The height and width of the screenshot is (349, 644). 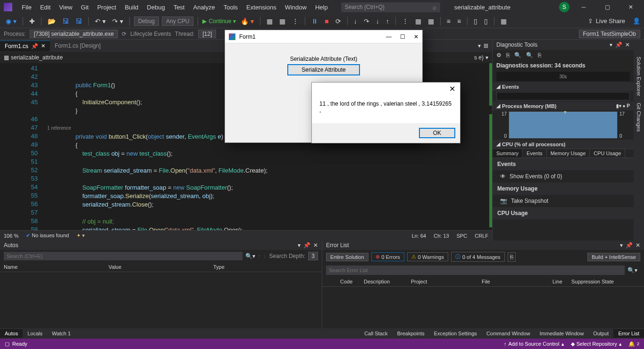 What do you see at coordinates (85, 8) in the screenshot?
I see `menu-git: Git` at bounding box center [85, 8].